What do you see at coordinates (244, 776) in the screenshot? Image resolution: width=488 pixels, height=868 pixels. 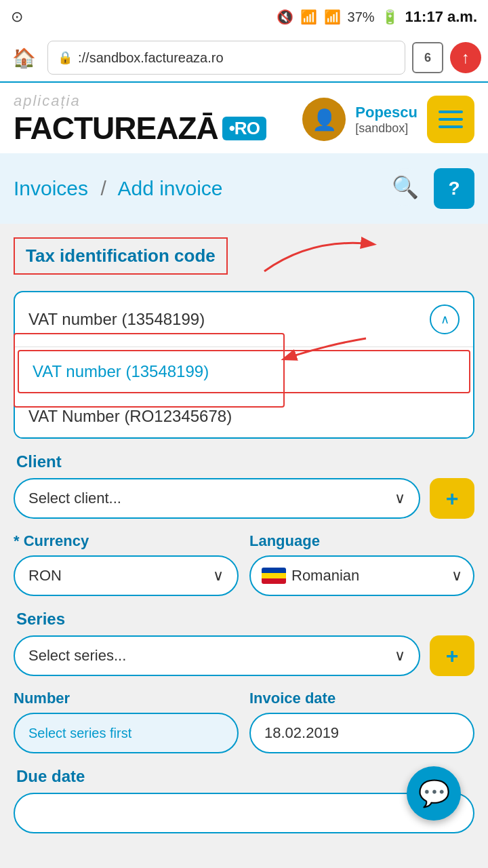 I see `due-date-label: Due date` at bounding box center [244, 776].